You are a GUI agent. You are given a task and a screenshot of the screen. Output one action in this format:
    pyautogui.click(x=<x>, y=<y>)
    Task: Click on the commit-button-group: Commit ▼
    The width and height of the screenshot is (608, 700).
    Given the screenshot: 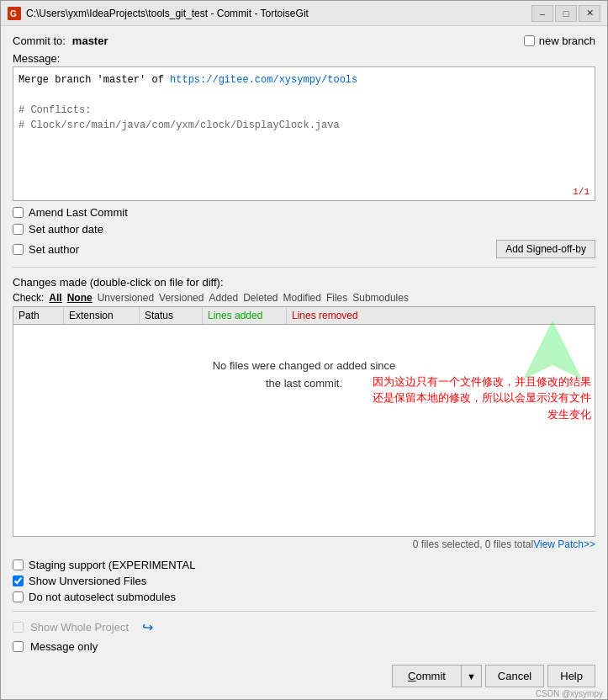 What is the action you would take?
    pyautogui.click(x=437, y=676)
    